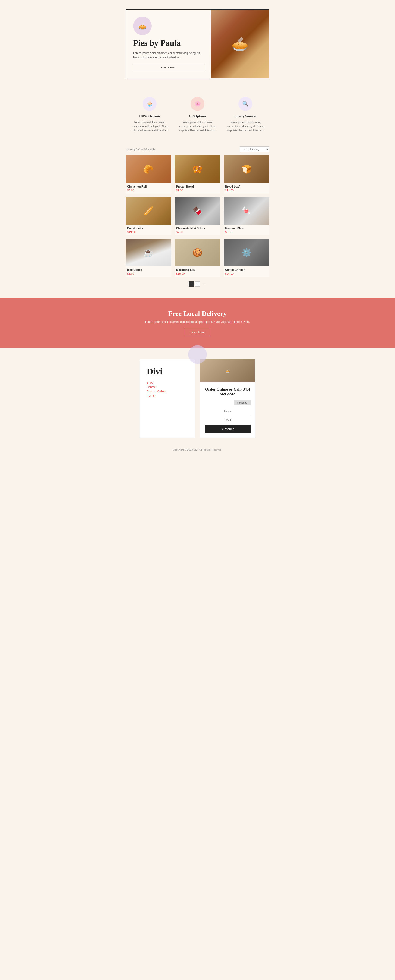 The width and height of the screenshot is (395, 980). I want to click on shop-header: Showing 1–9 of 16 results Default sortin…, so click(197, 149).